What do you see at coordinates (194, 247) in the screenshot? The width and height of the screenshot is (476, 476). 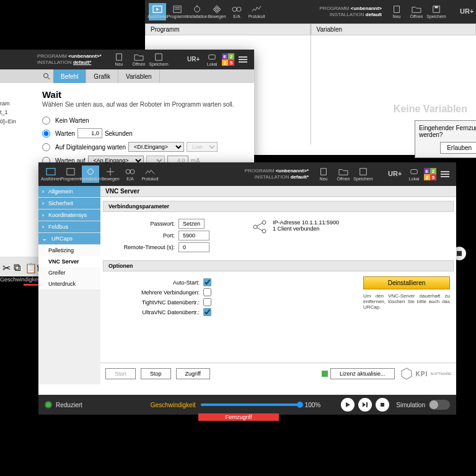 I see `timeout-input` at bounding box center [194, 247].